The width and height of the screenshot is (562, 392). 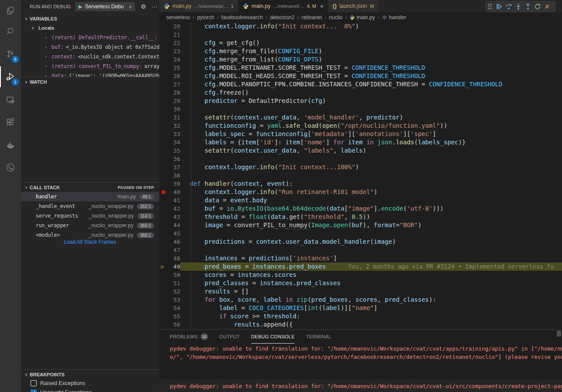 I want to click on drag-handle-icon, so click(x=490, y=7).